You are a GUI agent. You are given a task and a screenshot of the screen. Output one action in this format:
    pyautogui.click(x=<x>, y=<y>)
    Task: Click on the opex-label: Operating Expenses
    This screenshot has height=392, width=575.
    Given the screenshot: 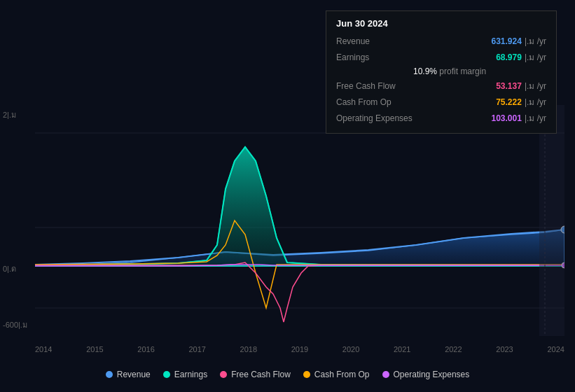 What is the action you would take?
    pyautogui.click(x=375, y=118)
    